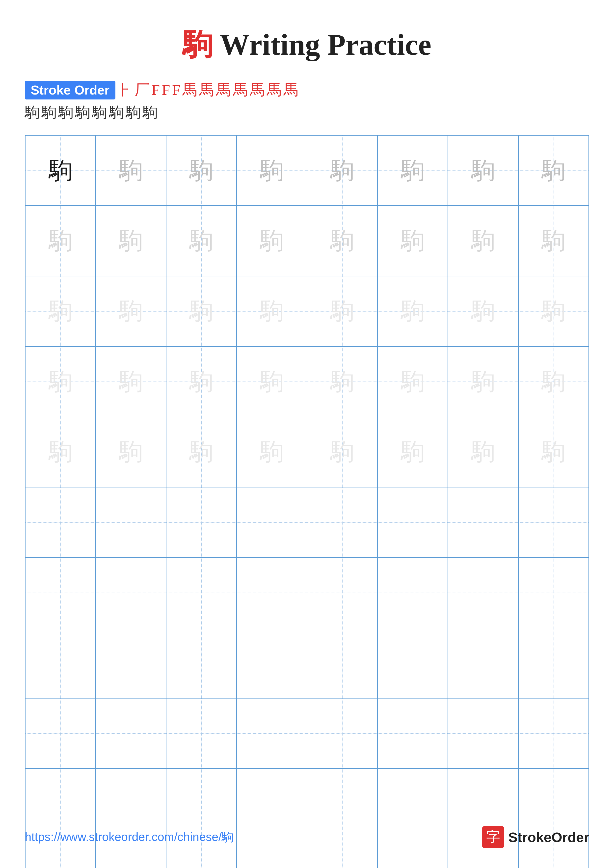 Image resolution: width=614 pixels, height=868 pixels. I want to click on grid-cell-r7c1, so click(61, 593).